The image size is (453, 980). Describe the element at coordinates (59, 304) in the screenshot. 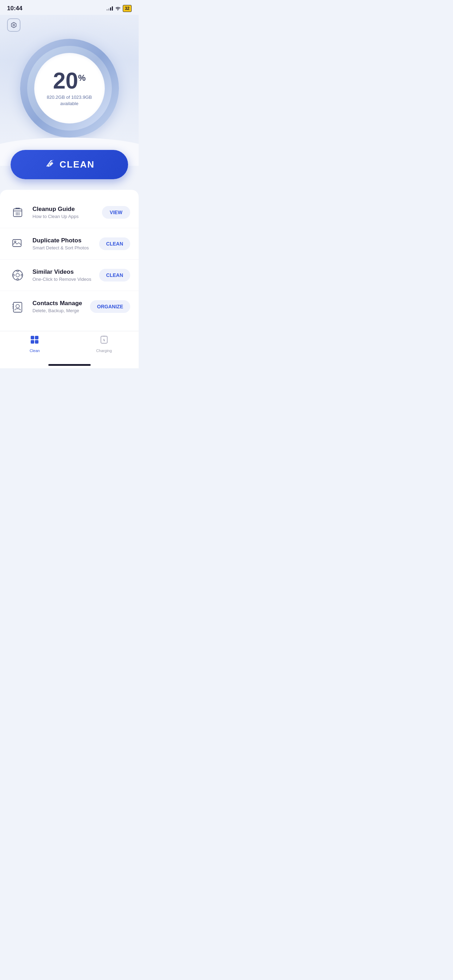

I see `contacts-manage-title: Contacts Manage` at that location.